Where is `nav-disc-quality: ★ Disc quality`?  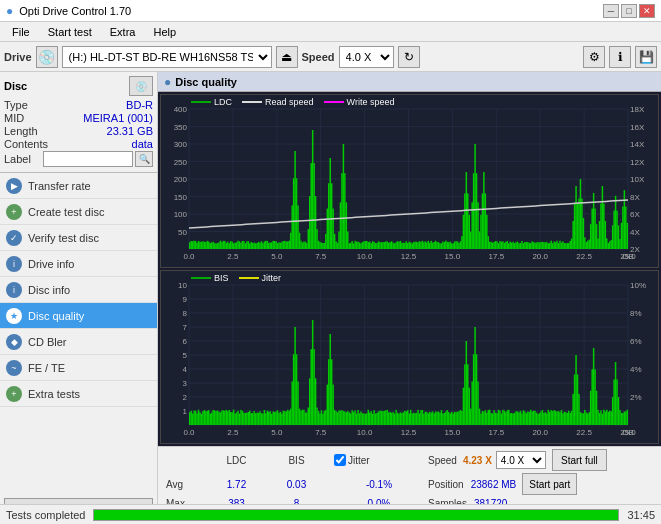
nav-disc-quality: ★ Disc quality is located at coordinates (78, 316).